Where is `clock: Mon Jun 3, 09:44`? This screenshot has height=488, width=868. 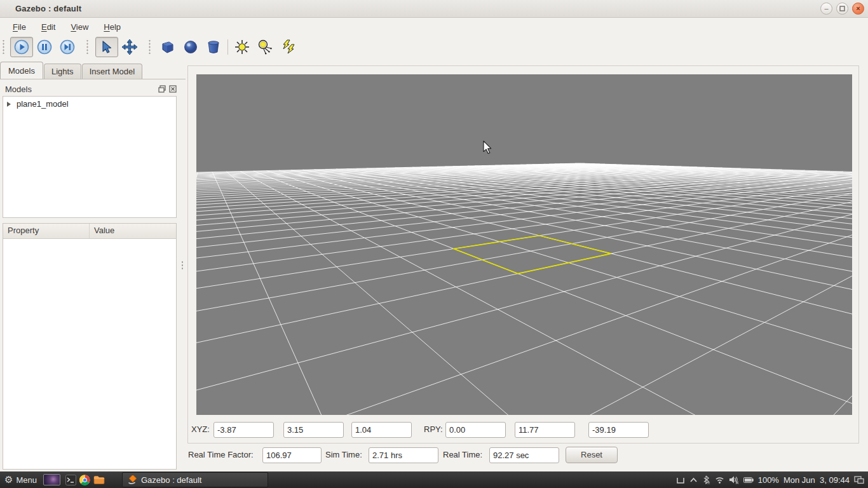
clock: Mon Jun 3, 09:44 is located at coordinates (817, 480).